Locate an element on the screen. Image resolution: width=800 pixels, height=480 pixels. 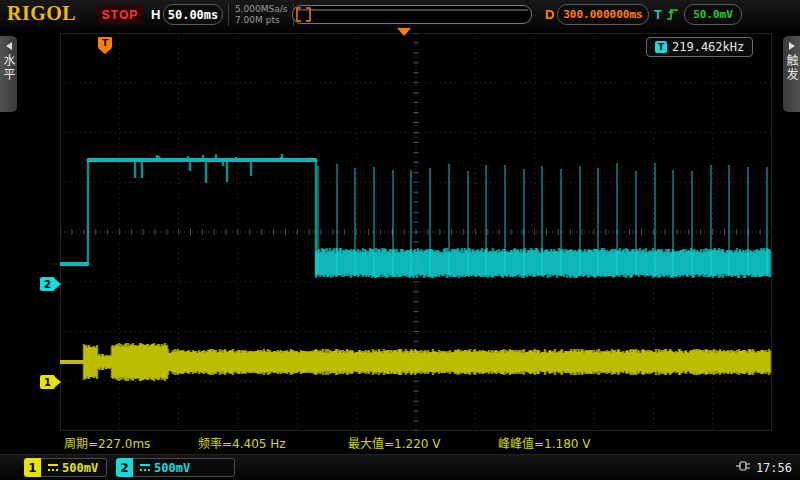
clock: 17:56 is located at coordinates (764, 468).